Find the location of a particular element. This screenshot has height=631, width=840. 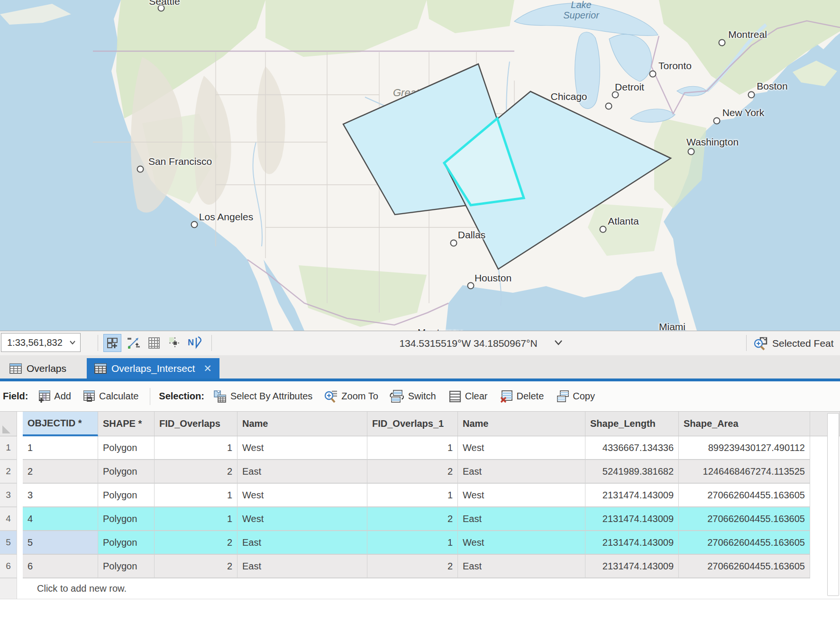

scale-combobox: 1:33,561,832 is located at coordinates (41, 343).